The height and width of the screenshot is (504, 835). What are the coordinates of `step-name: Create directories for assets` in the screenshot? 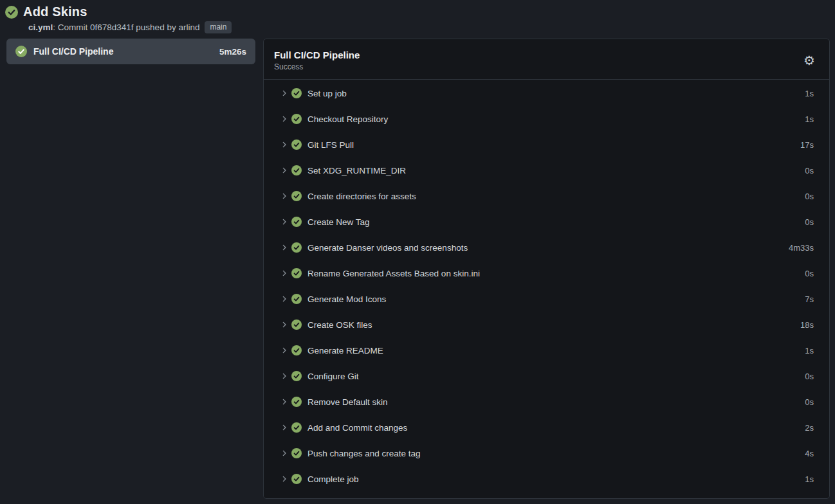 It's located at (556, 197).